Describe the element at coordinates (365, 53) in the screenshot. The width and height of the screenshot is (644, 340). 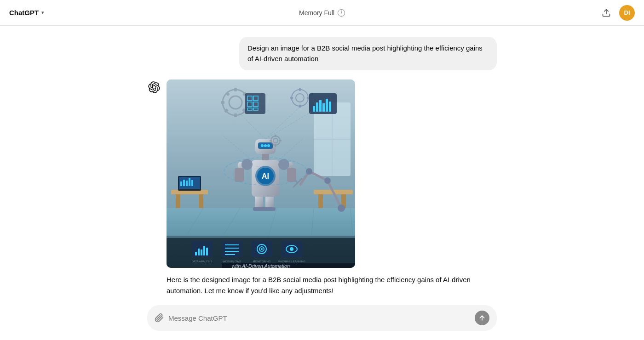
I see `user-message-text: Design an image for a B2B social media p…` at that location.